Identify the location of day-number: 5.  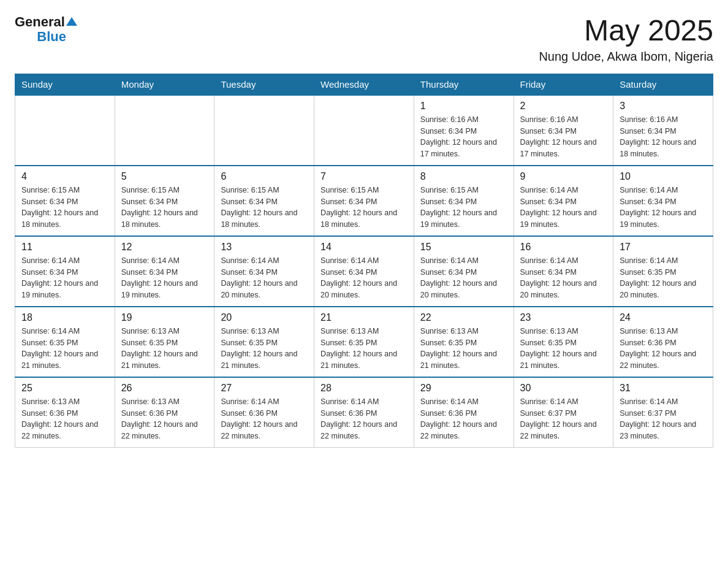
(165, 177).